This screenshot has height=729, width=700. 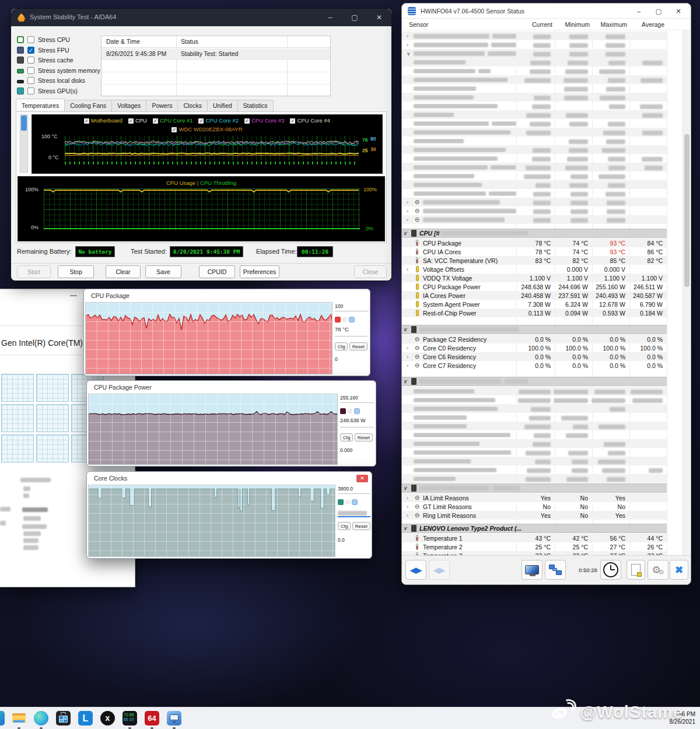 I want to click on tab-statistics: Statistics, so click(x=256, y=106).